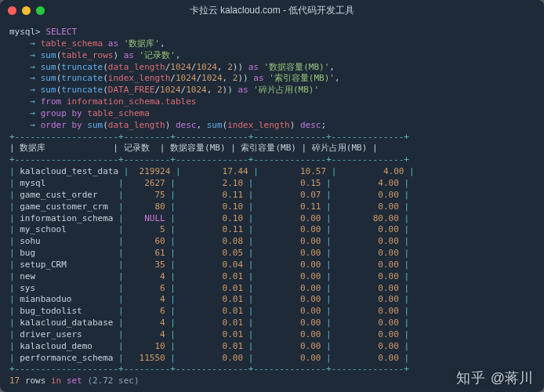  Describe the element at coordinates (152, 171) in the screenshot. I see `table-cell-rows: 219924` at that location.